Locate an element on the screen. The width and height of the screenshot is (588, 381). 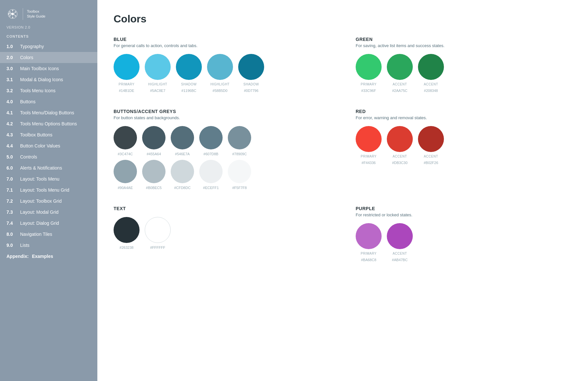
swatch-hex: #DB3C30 is located at coordinates (400, 163).